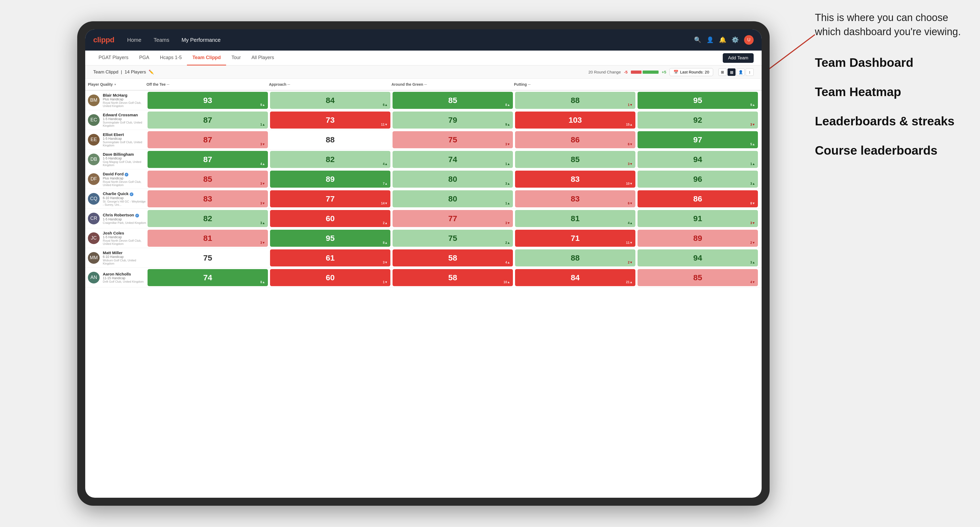  I want to click on score-cell: 748▲, so click(208, 278).